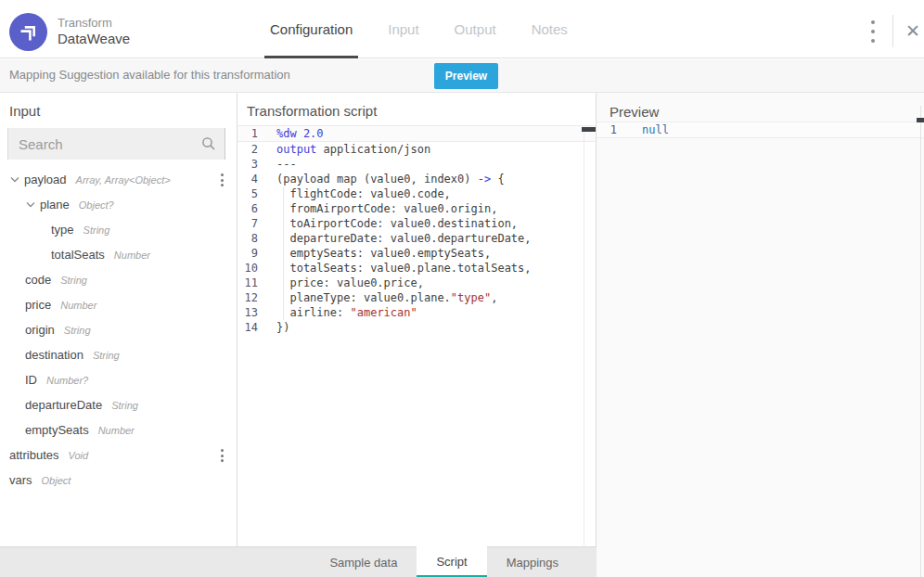 The image size is (924, 577). I want to click on line-number: 8, so click(248, 238).